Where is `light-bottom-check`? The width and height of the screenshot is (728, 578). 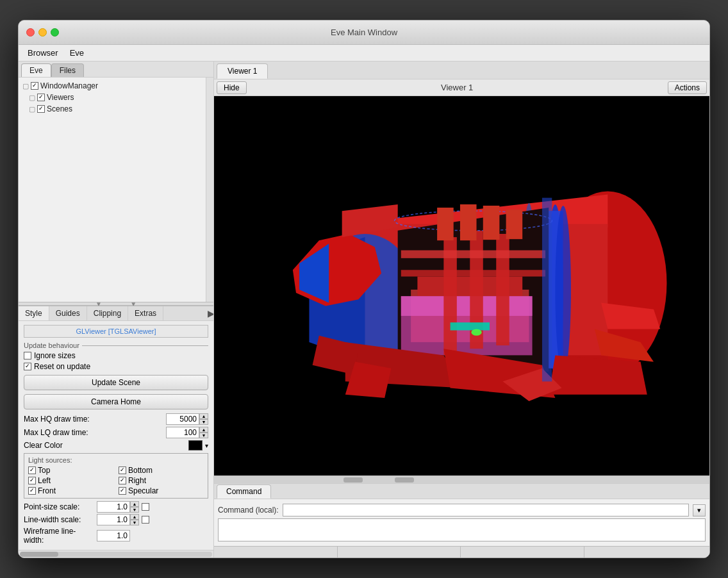
light-bottom-check is located at coordinates (122, 470).